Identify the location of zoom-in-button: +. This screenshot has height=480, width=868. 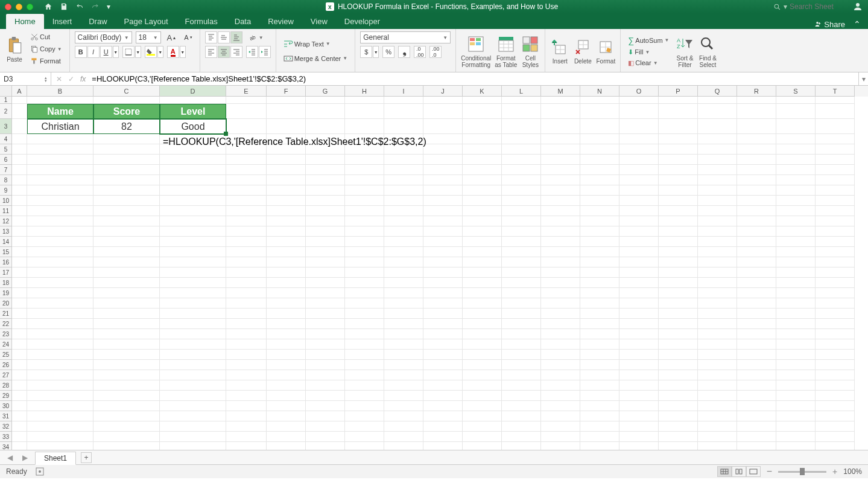
(835, 472).